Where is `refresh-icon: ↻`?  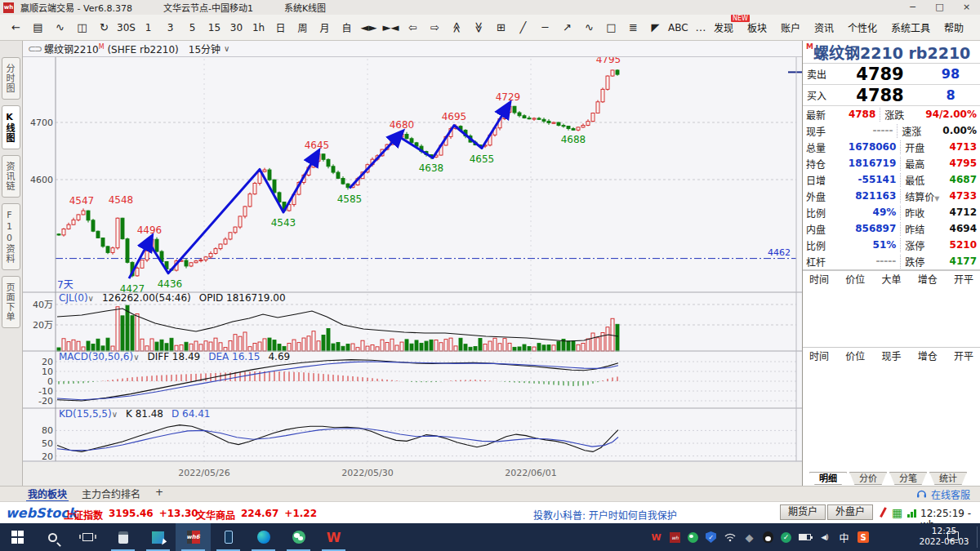
refresh-icon: ↻ is located at coordinates (105, 28).